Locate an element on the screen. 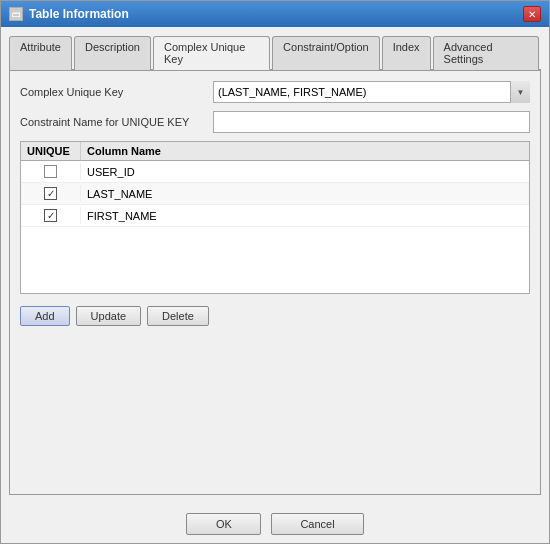 This screenshot has width=550, height=544. tab-bar: Attribute Description Complex Unique Key… is located at coordinates (275, 52).